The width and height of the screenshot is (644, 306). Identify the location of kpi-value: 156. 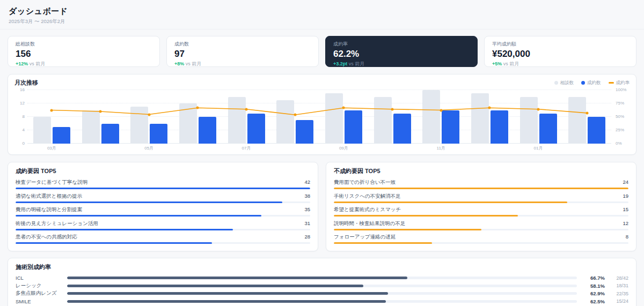
(84, 54).